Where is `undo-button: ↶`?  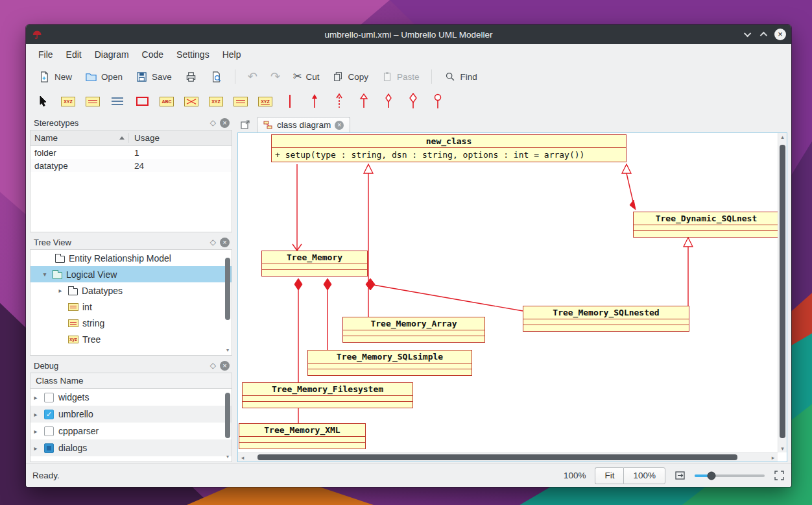 undo-button: ↶ is located at coordinates (253, 77).